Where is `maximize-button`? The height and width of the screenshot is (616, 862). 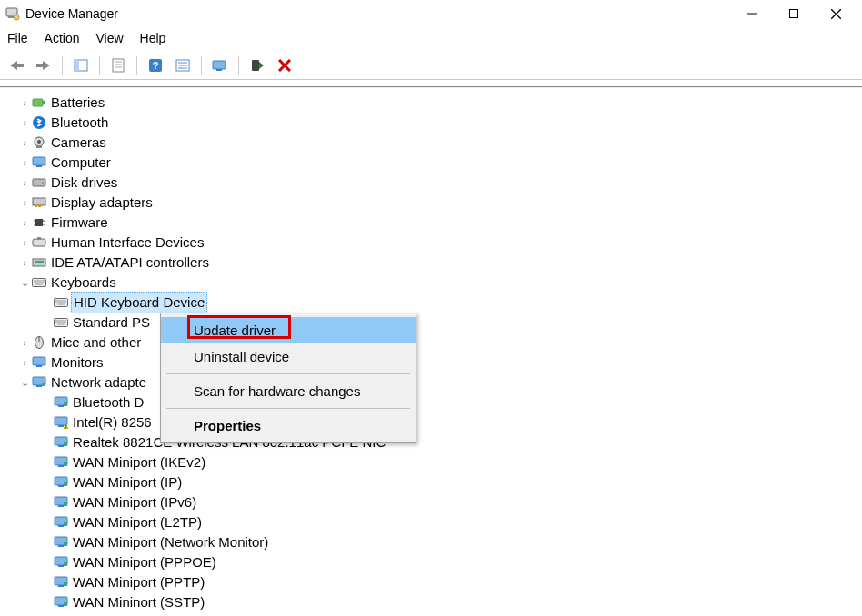 maximize-button is located at coordinates (794, 14).